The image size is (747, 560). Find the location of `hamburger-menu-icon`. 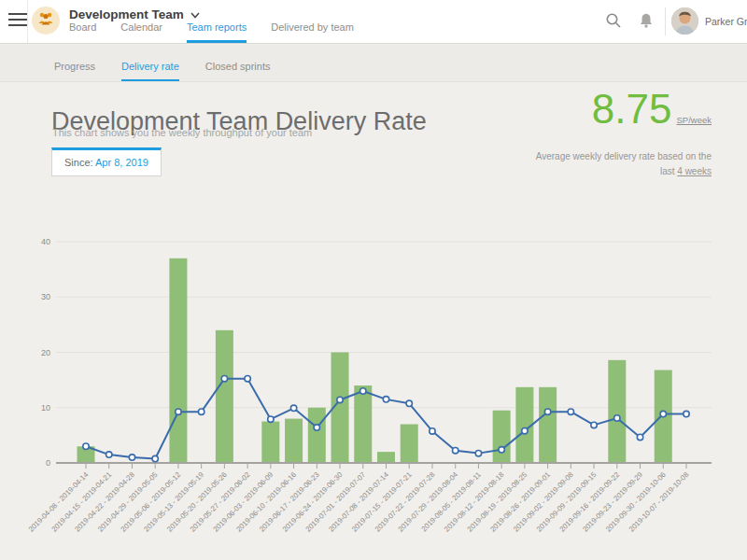

hamburger-menu-icon is located at coordinates (18, 21).